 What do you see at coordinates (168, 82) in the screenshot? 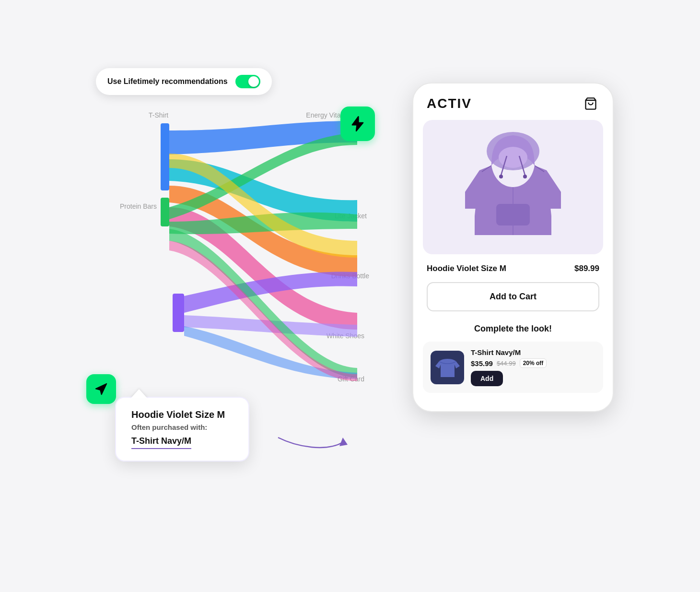
I see `toggle-label: Use Lifetimely recommendations` at bounding box center [168, 82].